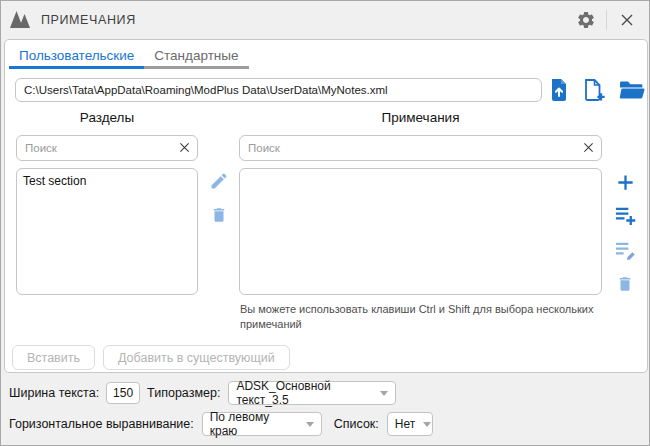 The image size is (650, 446). I want to click on sections-search, so click(107, 148).